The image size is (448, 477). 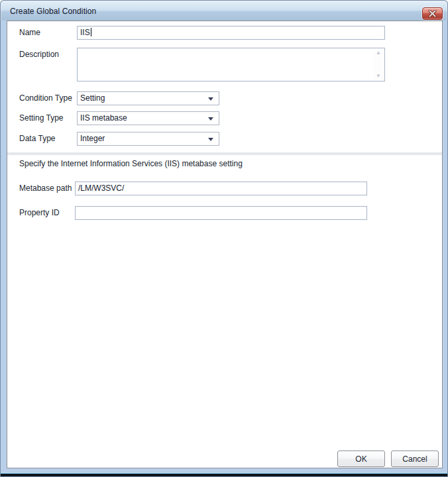 What do you see at coordinates (148, 118) in the screenshot?
I see `setting-type-dropdown: IIS metabase` at bounding box center [148, 118].